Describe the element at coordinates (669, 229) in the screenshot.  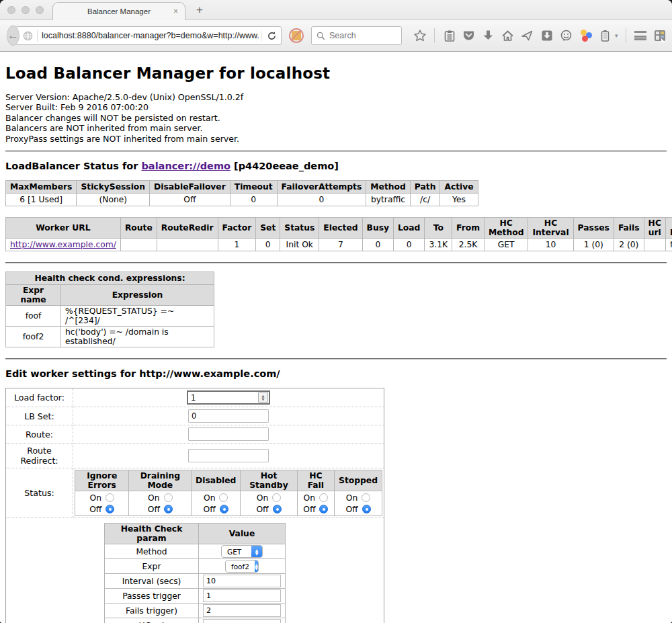
I see `wcol-hcexpr: HC Expr` at that location.